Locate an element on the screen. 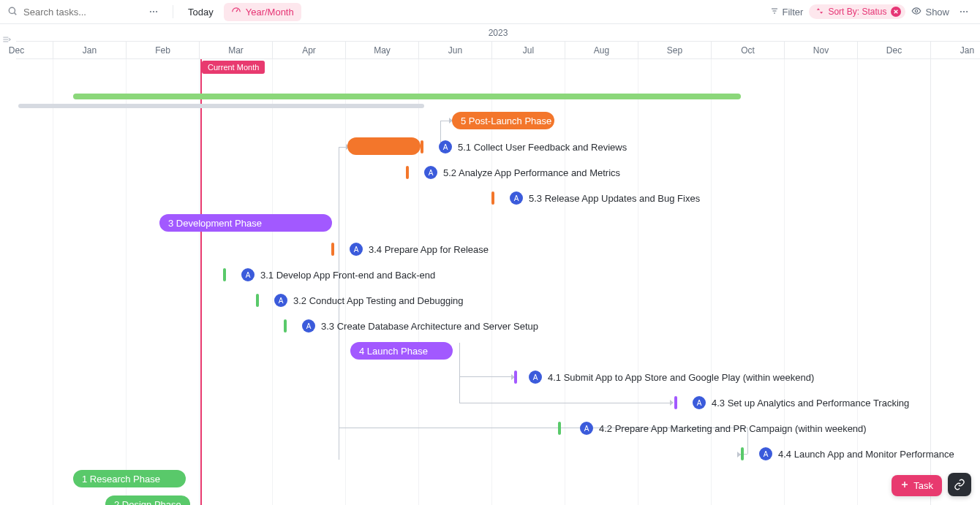 The image size is (980, 505). task-label: 3.3 Create Database Architecture and Ser… is located at coordinates (430, 326).